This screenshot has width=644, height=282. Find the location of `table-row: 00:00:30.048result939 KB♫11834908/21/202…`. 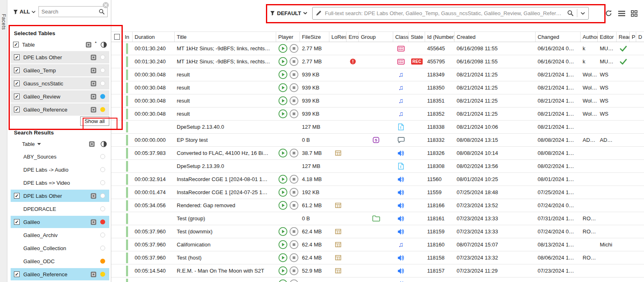

table-row: 00:00:30.048result939 KB♫11834908/21/202… is located at coordinates (378, 75).